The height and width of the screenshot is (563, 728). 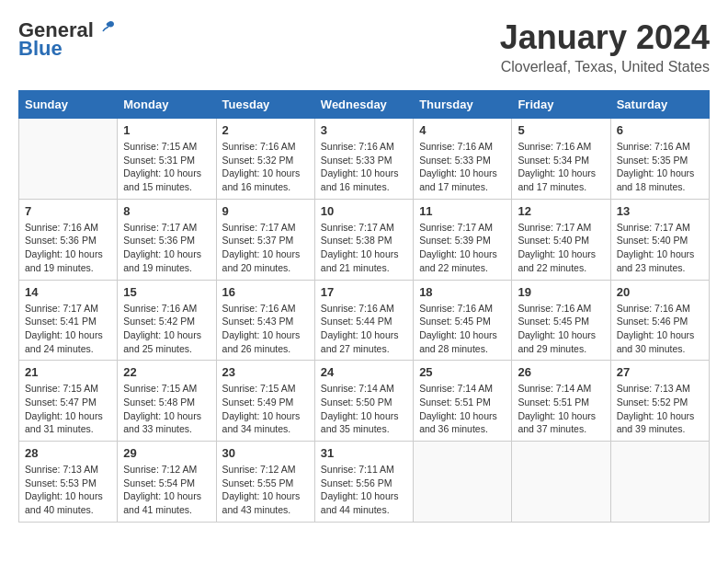 I want to click on day-number: 16, so click(x=266, y=293).